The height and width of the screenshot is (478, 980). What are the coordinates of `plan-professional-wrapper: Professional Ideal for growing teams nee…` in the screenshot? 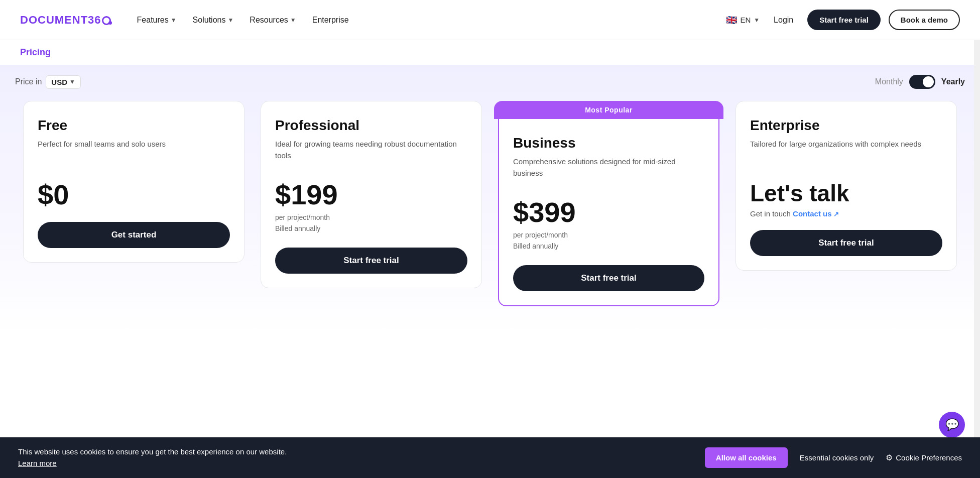 It's located at (372, 204).